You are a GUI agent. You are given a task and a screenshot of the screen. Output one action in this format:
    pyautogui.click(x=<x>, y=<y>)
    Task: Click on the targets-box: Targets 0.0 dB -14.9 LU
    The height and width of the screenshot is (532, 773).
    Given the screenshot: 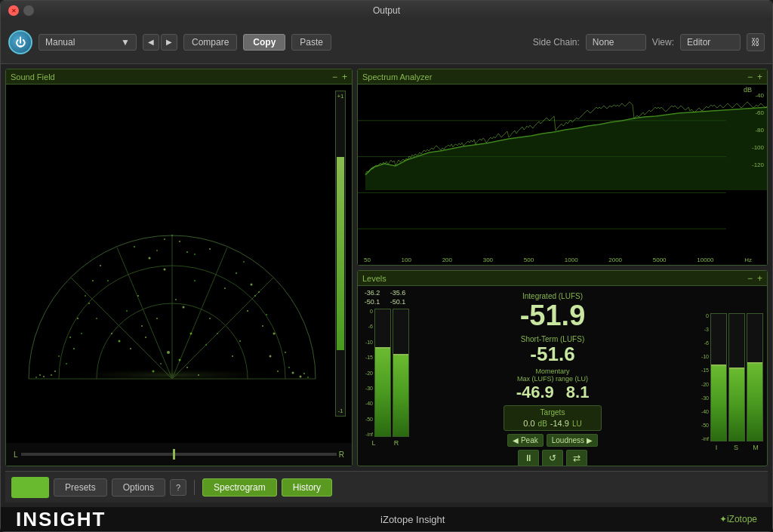 What is the action you would take?
    pyautogui.click(x=553, y=418)
    